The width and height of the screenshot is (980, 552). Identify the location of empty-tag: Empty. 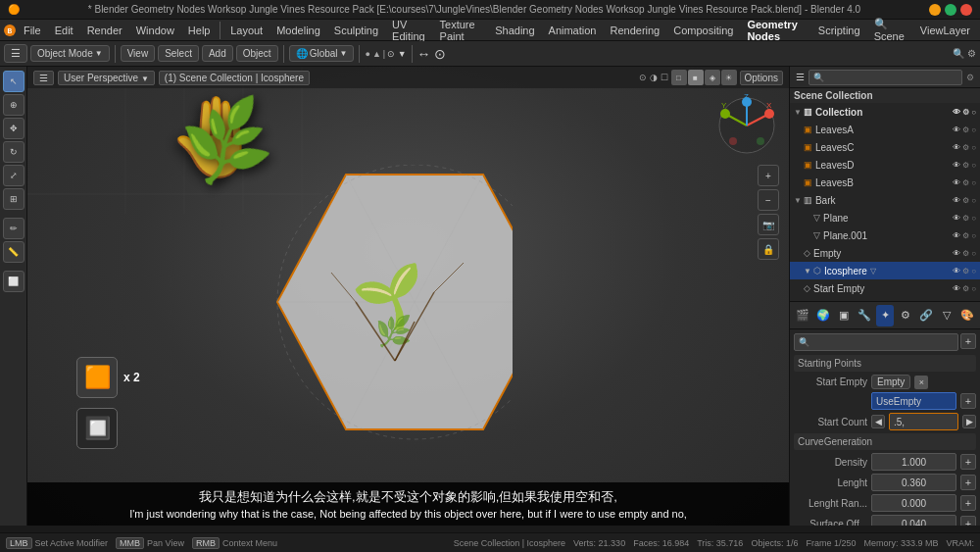
(891, 382).